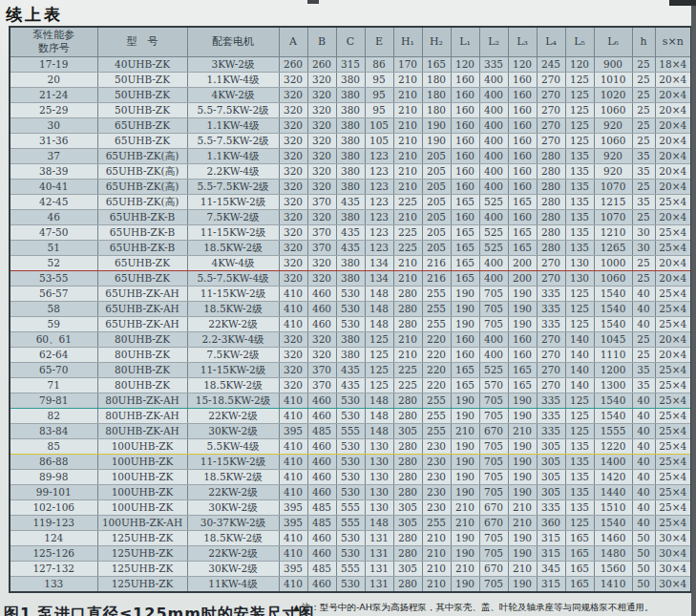 The image size is (696, 616). What do you see at coordinates (142, 309) in the screenshot?
I see `model-cell: 65UHB-ZK-AH` at bounding box center [142, 309].